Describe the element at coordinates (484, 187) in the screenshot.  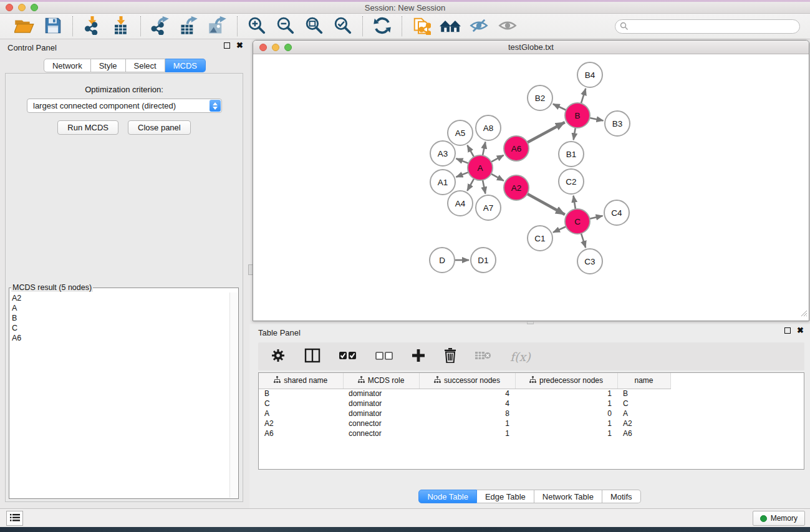
I see `edge-A-A7` at that location.